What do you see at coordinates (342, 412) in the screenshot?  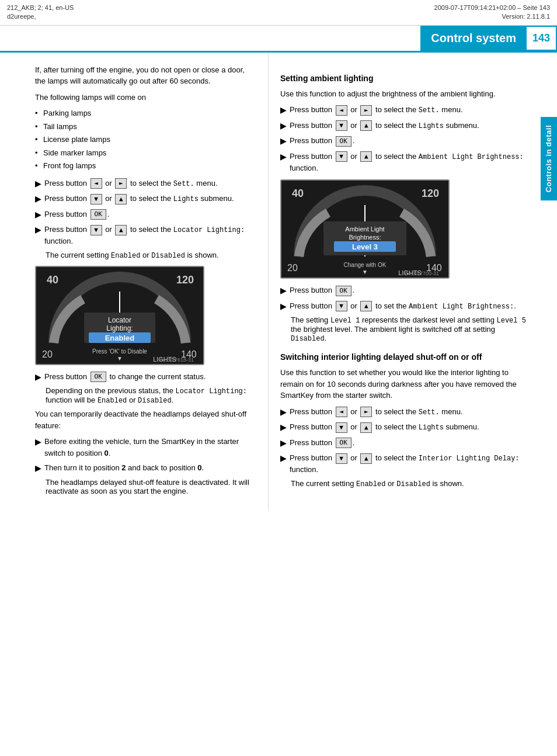 I see `right2-button-back: ◄` at bounding box center [342, 412].